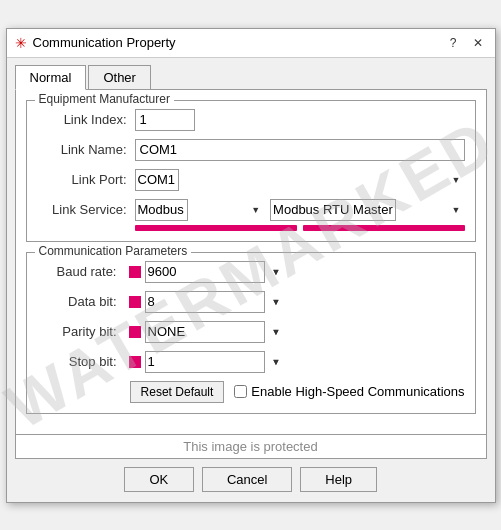 The width and height of the screenshot is (501, 530). I want to click on link-service-select2: Modbus RTU Master, so click(333, 210).